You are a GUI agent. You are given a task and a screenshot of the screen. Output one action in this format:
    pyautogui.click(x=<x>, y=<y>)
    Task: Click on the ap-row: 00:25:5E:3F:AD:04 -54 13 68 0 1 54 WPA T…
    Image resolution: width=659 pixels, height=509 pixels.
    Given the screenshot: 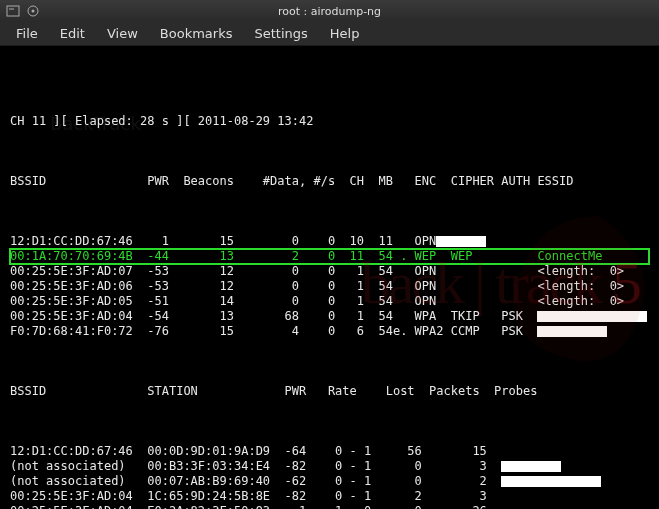 What is the action you would take?
    pyautogui.click(x=330, y=316)
    